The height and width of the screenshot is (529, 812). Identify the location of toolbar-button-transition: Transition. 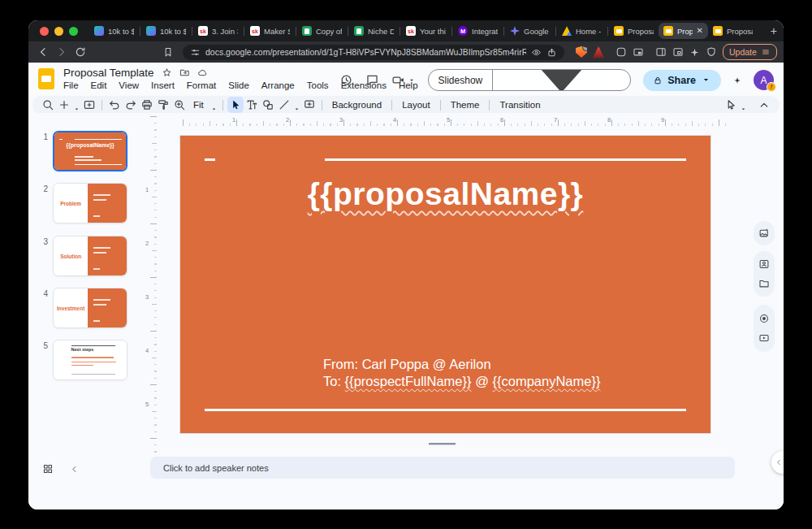
(520, 105).